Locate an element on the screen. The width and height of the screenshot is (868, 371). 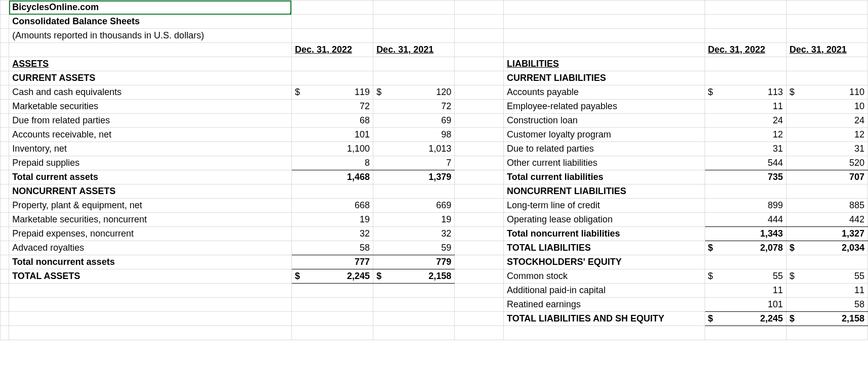
total-liabilities-label: TOTAL LIABILITIES is located at coordinates (604, 248).